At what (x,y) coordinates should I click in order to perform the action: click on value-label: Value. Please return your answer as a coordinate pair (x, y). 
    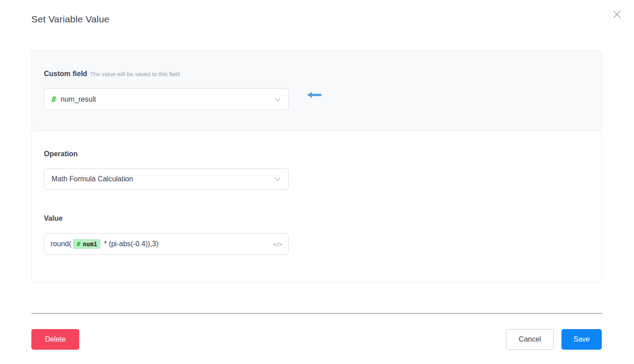
    Looking at the image, I should click on (53, 218).